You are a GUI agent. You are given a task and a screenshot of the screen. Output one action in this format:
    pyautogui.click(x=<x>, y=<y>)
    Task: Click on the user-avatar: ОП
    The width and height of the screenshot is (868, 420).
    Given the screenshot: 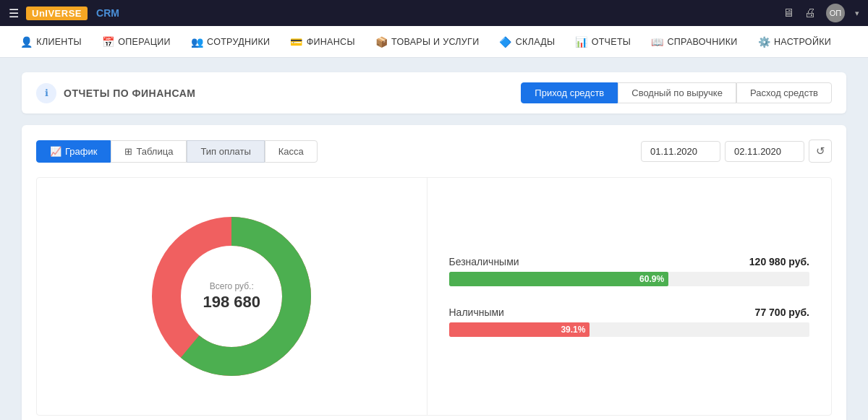 What is the action you would take?
    pyautogui.click(x=835, y=13)
    